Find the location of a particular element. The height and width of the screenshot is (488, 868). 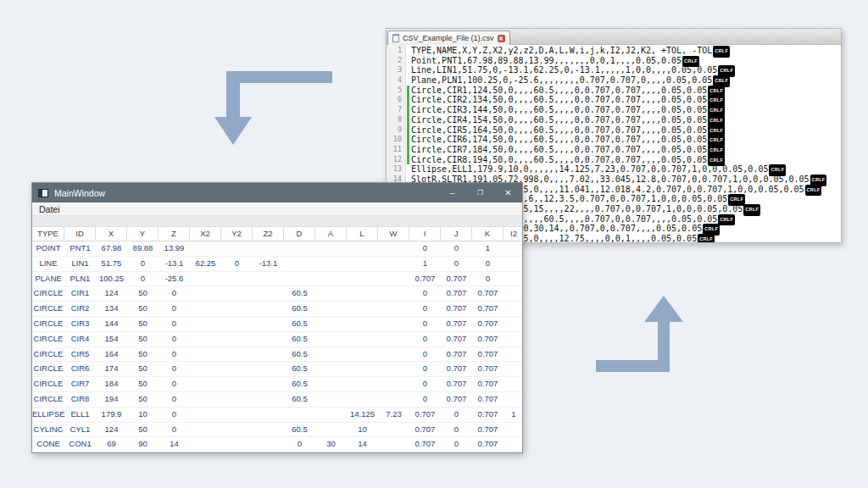

table-cell: CIR4 is located at coordinates (80, 339).